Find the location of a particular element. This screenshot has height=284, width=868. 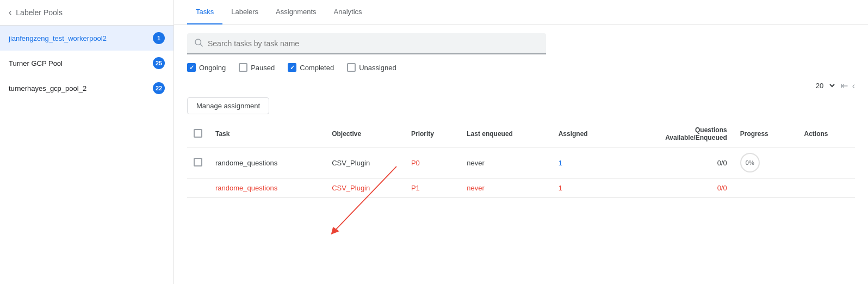

tab-analytics: Analytics is located at coordinates (348, 12).